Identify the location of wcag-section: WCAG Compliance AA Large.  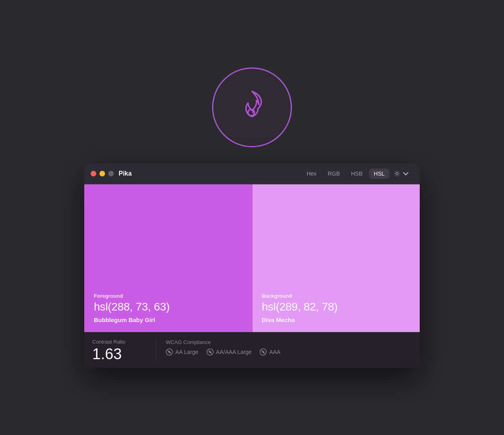
(289, 347).